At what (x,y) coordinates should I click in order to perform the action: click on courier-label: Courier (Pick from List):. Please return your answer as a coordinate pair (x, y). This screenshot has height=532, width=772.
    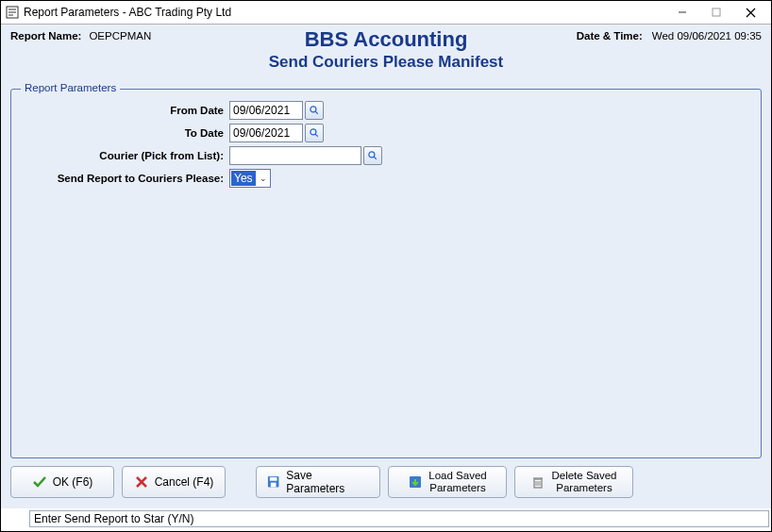
    Looking at the image, I should click on (123, 156).